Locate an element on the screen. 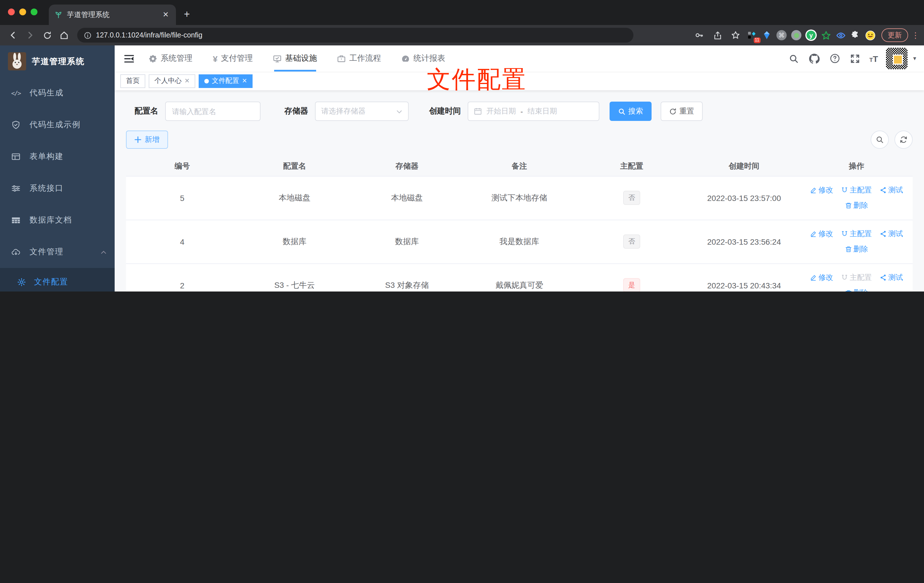  browser-menu-icon: ⋮ is located at coordinates (915, 35).